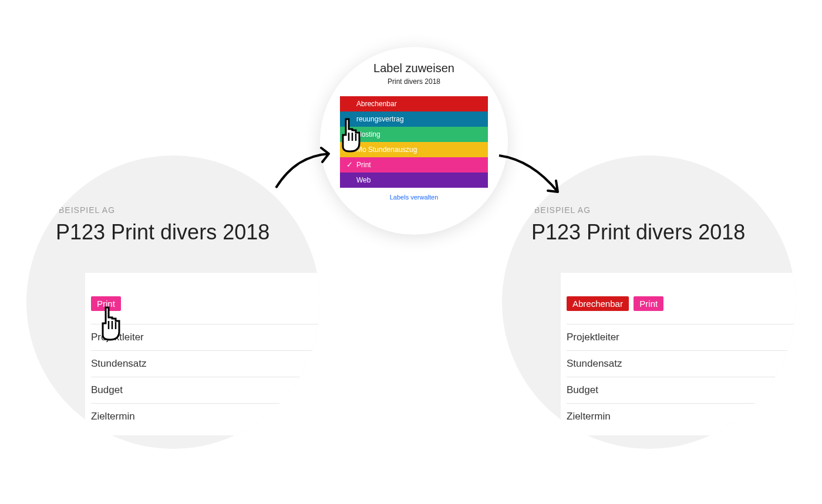 The image size is (822, 504). What do you see at coordinates (203, 354) in the screenshot?
I see `project-card: Print Projektleiter Sandra Se Stundensat…` at bounding box center [203, 354].